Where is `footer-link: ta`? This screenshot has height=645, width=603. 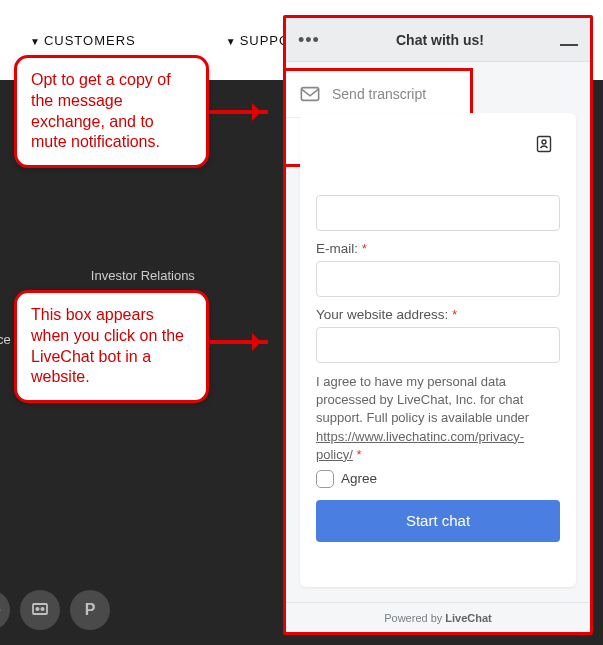 footer-link: ta is located at coordinates (6, 404).